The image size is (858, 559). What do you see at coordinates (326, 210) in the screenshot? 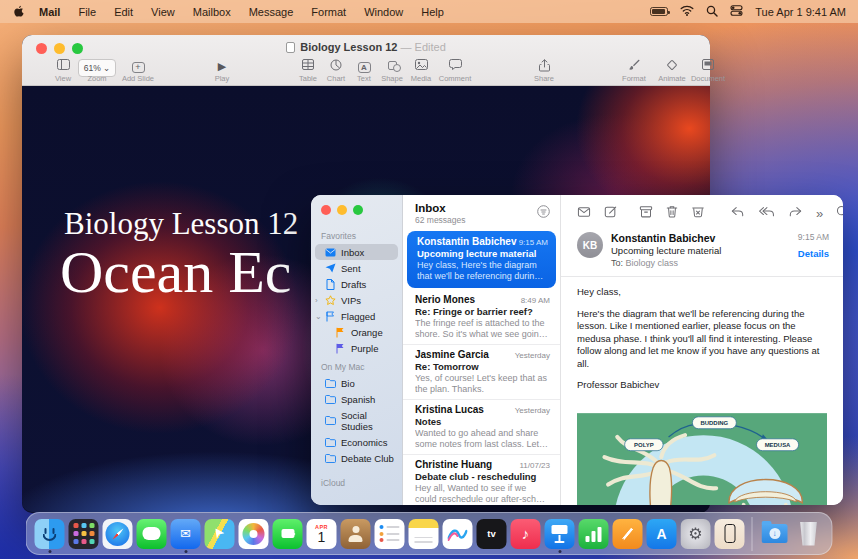
I see `close-button` at bounding box center [326, 210].